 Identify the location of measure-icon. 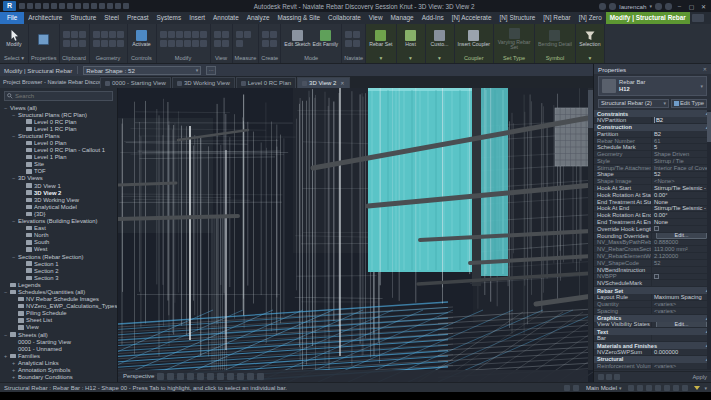
(78, 6).